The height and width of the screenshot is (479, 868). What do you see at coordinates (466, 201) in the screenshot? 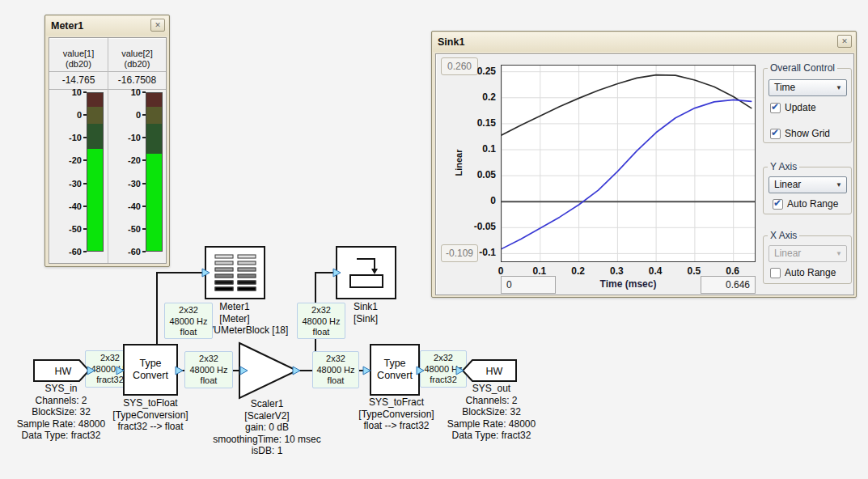
I see `y-tick-label: 0` at bounding box center [466, 201].